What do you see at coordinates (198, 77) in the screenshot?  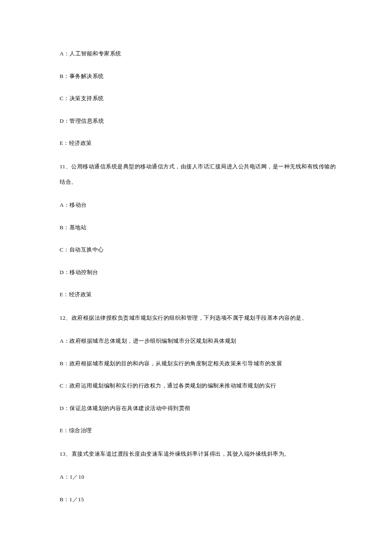 I see `q10-option-b: B：事务解决系统` at bounding box center [198, 77].